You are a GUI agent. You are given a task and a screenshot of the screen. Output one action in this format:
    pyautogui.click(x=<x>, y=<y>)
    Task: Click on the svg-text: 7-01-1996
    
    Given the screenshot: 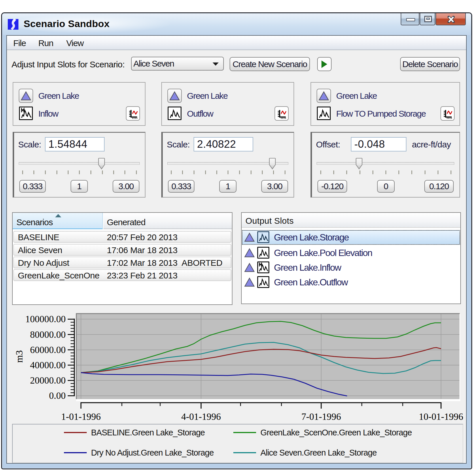 What is the action you would take?
    pyautogui.click(x=321, y=417)
    